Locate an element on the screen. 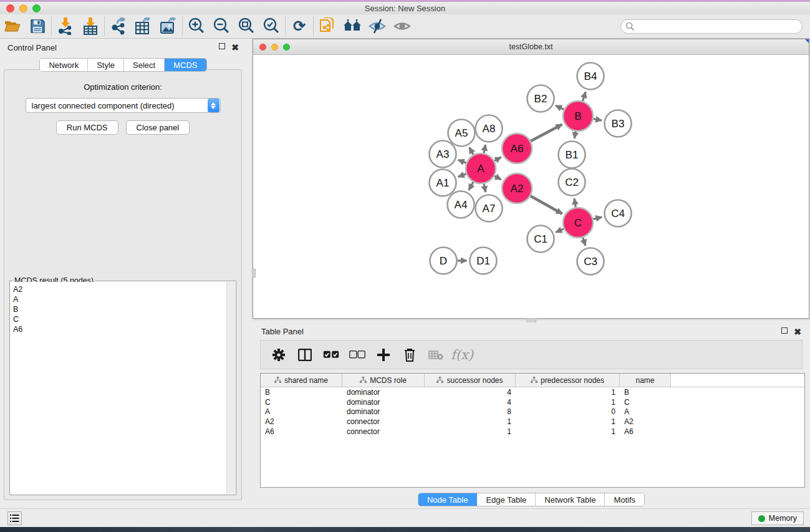  graph-node-C: C is located at coordinates (578, 223).